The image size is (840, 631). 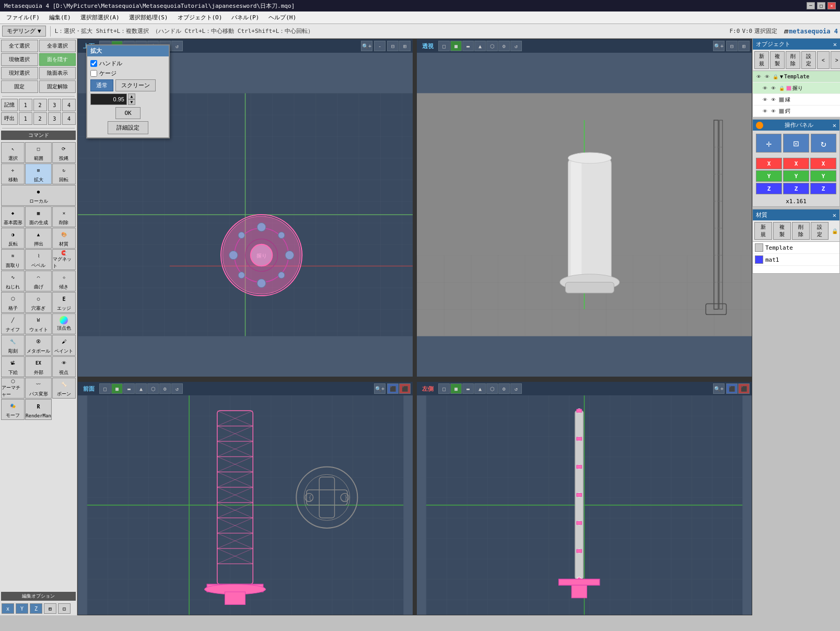 I want to click on vpbl-red-btn: ⬛, so click(x=405, y=389).